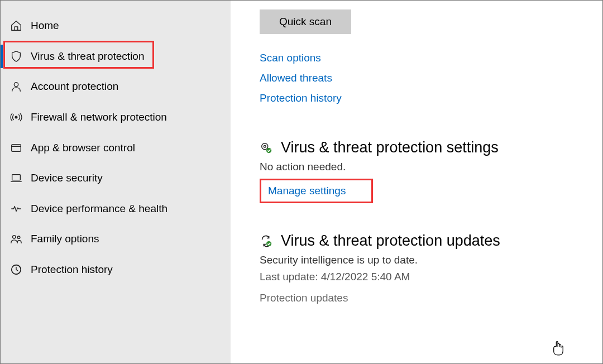 The height and width of the screenshot is (364, 603). Describe the element at coordinates (116, 239) in the screenshot. I see `nav-family: Family options` at that location.